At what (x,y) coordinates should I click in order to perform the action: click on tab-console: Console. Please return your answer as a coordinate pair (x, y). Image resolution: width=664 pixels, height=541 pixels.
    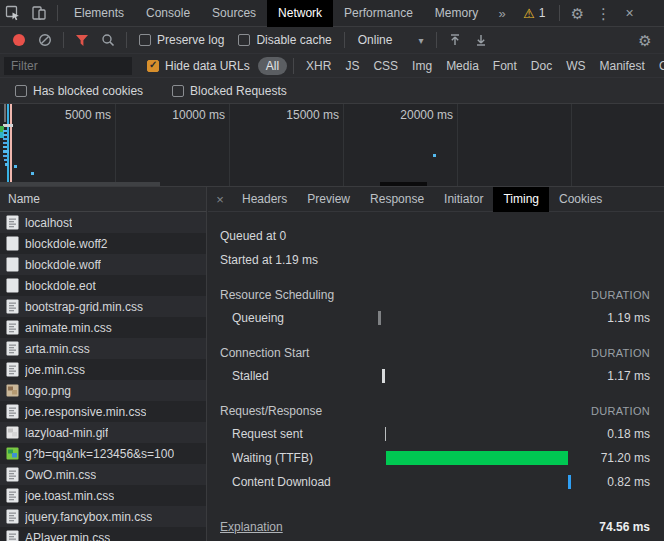
    Looking at the image, I should click on (168, 14).